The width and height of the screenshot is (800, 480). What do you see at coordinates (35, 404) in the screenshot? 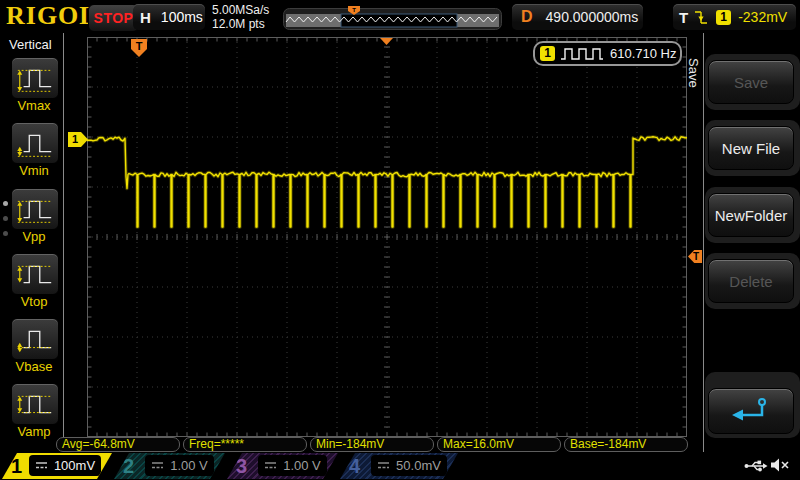
I see `vamp-button` at bounding box center [35, 404].